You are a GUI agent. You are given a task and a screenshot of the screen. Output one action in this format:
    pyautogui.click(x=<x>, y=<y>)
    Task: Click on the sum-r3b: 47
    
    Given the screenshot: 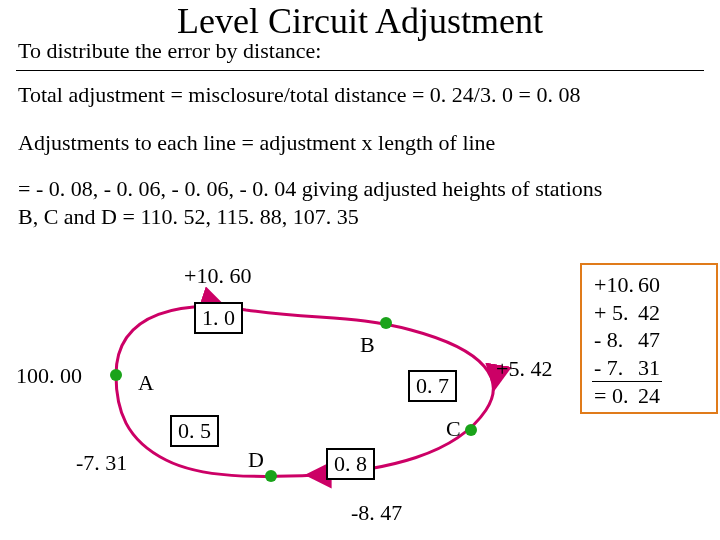 What is the action you would take?
    pyautogui.click(x=649, y=340)
    